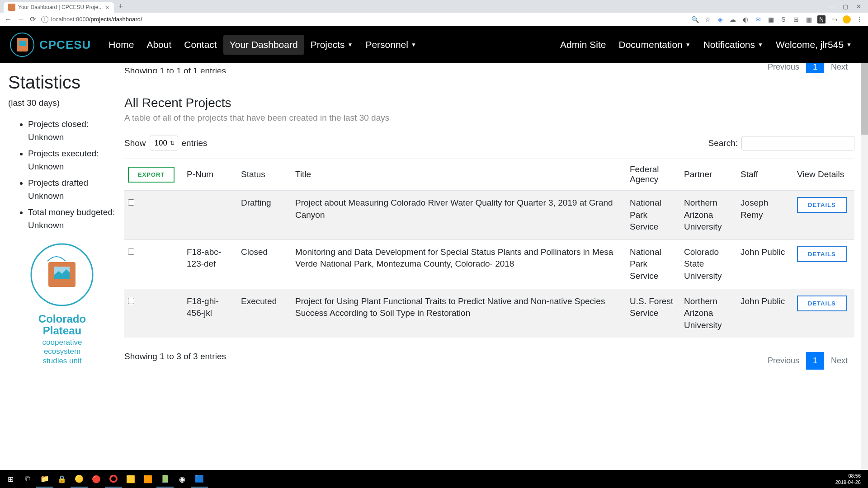 This screenshot has width=868, height=488. I want to click on profile-icon, so click(847, 19).